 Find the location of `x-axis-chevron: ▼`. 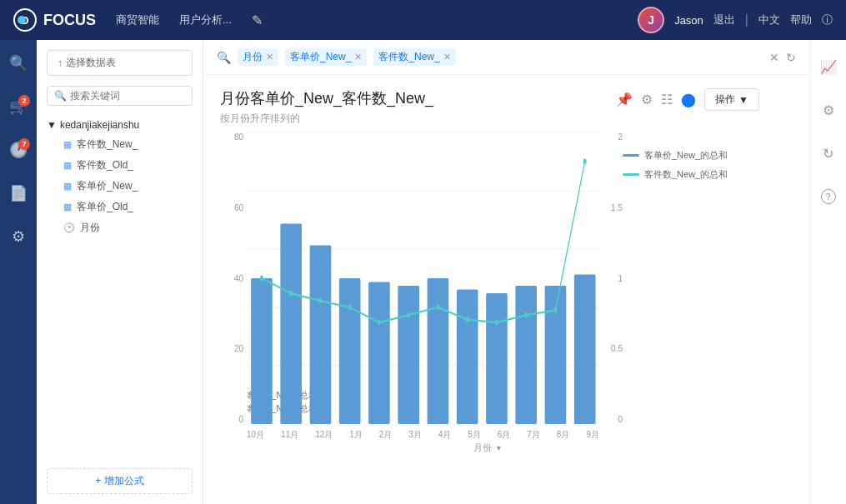

x-axis-chevron: ▼ is located at coordinates (498, 448).